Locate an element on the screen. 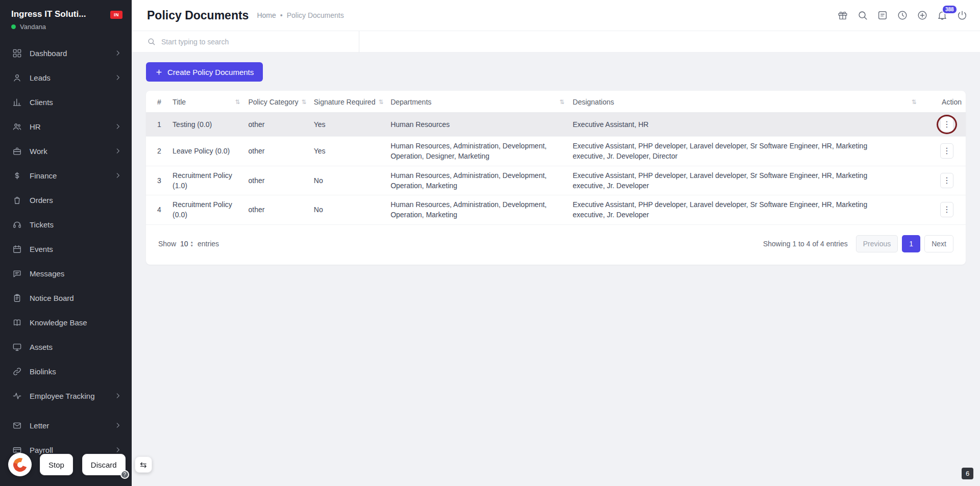  events-icon is located at coordinates (17, 249).